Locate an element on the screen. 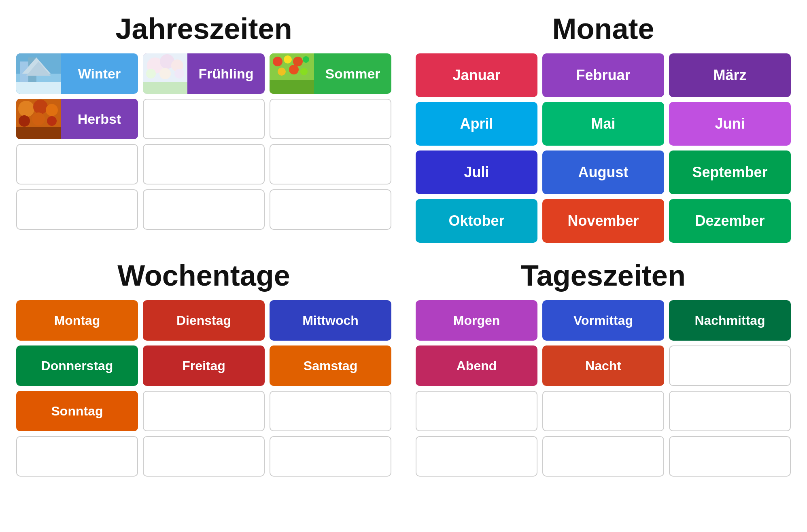 This screenshot has width=807, height=532. wochentage-card: Dienstag is located at coordinates (204, 320).